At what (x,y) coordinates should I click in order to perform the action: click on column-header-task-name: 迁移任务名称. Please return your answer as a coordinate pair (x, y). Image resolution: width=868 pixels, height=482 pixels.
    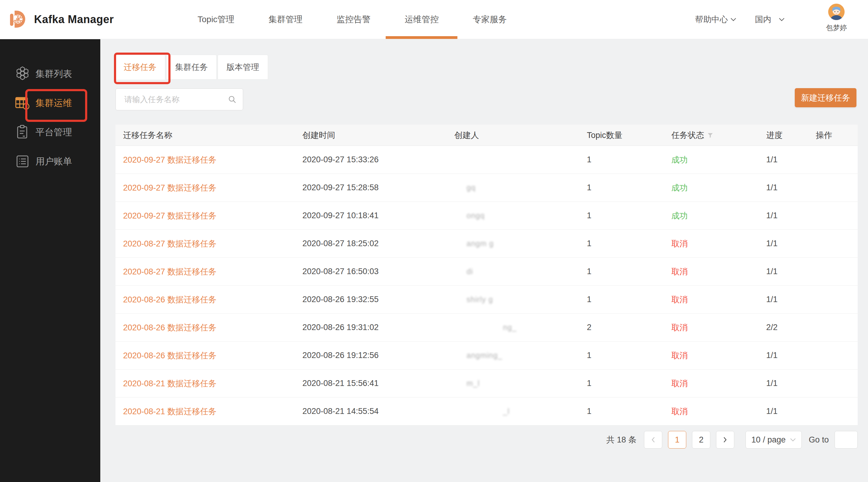
    Looking at the image, I should click on (213, 135).